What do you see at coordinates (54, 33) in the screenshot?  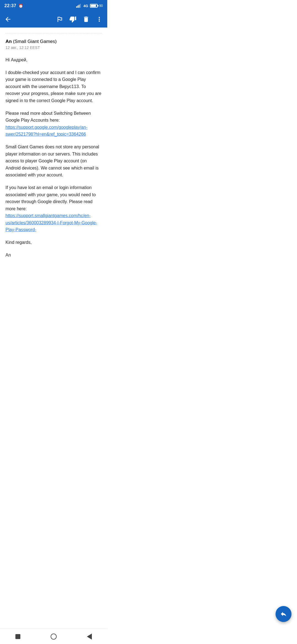 I see `email-divider` at bounding box center [54, 33].